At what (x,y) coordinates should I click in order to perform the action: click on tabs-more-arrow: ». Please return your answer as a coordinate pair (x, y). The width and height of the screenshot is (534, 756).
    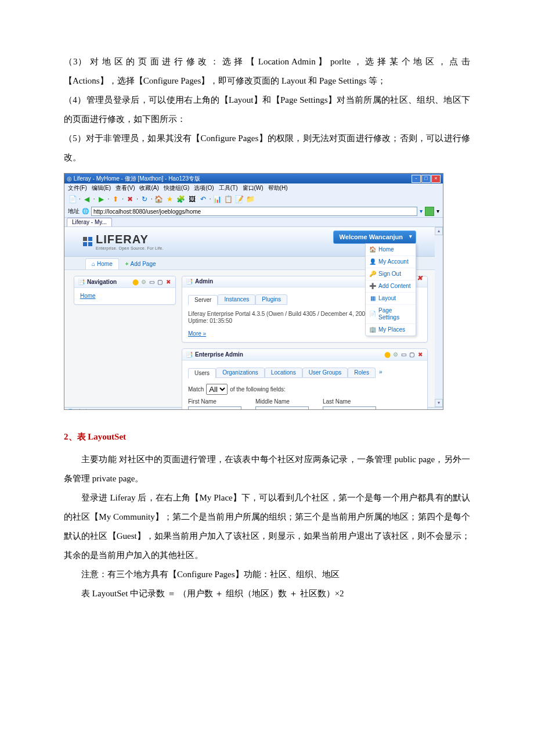
    Looking at the image, I should click on (381, 373).